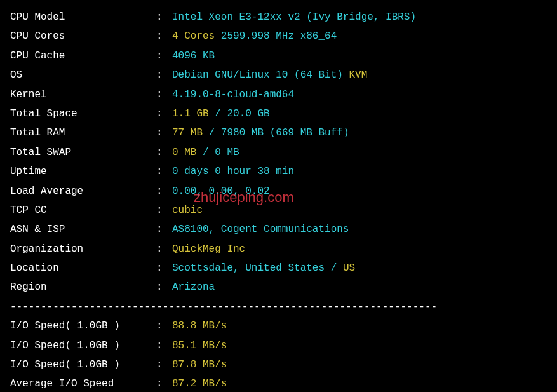 The height and width of the screenshot is (392, 557). Describe the element at coordinates (83, 114) in the screenshot. I see `total-space-label: Total Space` at that location.